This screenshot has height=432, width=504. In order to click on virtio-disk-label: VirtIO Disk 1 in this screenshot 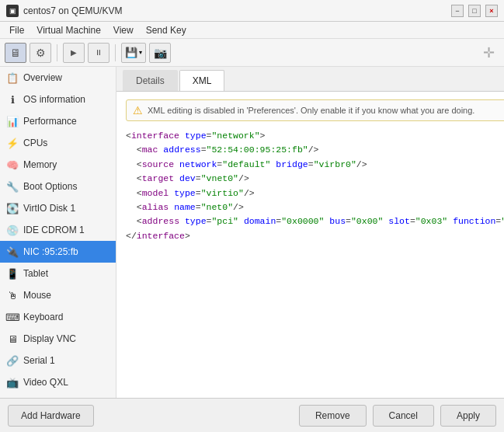, I will do `click(50, 208)`.